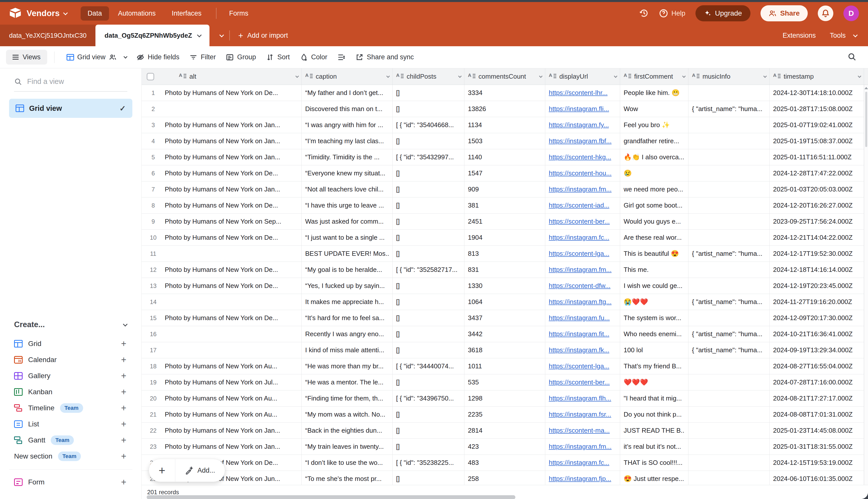 The height and width of the screenshot is (499, 868). What do you see at coordinates (654, 189) in the screenshot?
I see `cell-firstComment: we need more peo...` at bounding box center [654, 189].